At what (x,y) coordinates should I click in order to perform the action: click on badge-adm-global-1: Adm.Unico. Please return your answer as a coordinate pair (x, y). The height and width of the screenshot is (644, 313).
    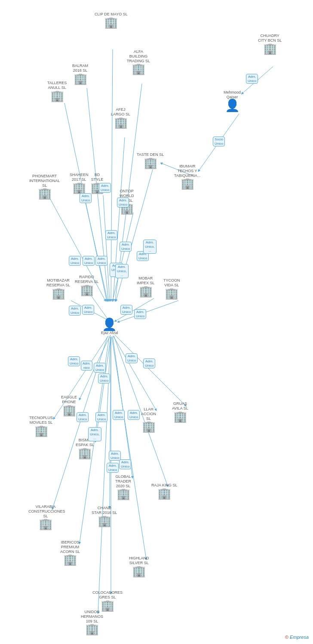
    Looking at the image, I should click on (115, 456).